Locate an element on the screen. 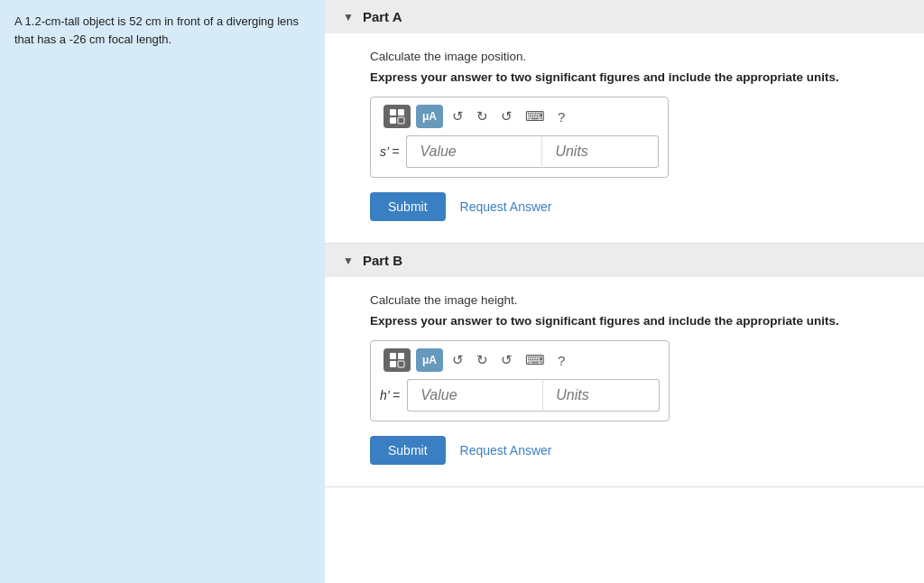 The height and width of the screenshot is (583, 924). part-a-keyboard-button: ⌨ is located at coordinates (535, 116).